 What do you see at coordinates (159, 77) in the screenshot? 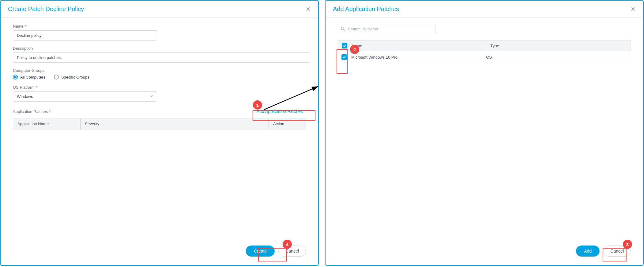
I see `computer-groups-radios: All Computers Specific Groups` at bounding box center [159, 77].